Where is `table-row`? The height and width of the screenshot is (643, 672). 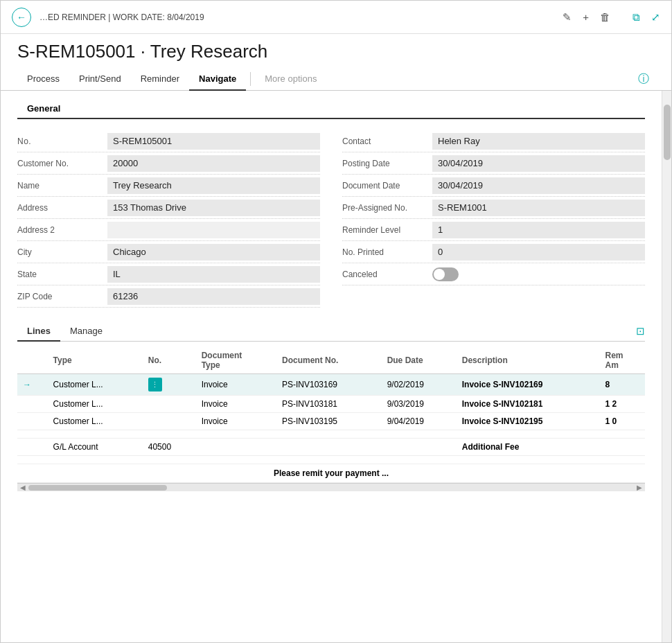
table-row is located at coordinates (331, 460).